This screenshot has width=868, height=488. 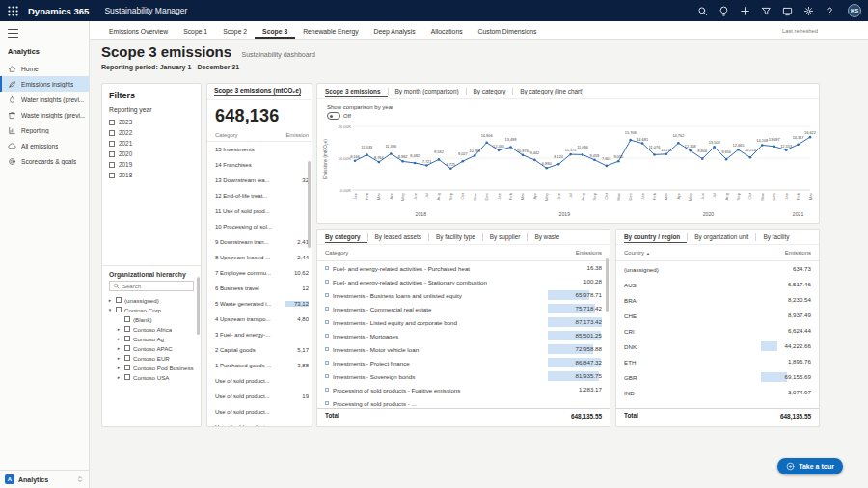 What do you see at coordinates (395, 31) in the screenshot?
I see `tab-deep-analysis: Deep Analysis` at bounding box center [395, 31].